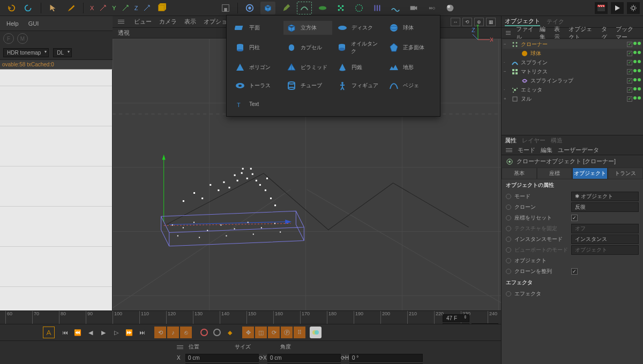  What do you see at coordinates (572, 54) in the screenshot?
I see `tree-row-sphere: 球体✓` at bounding box center [572, 54].